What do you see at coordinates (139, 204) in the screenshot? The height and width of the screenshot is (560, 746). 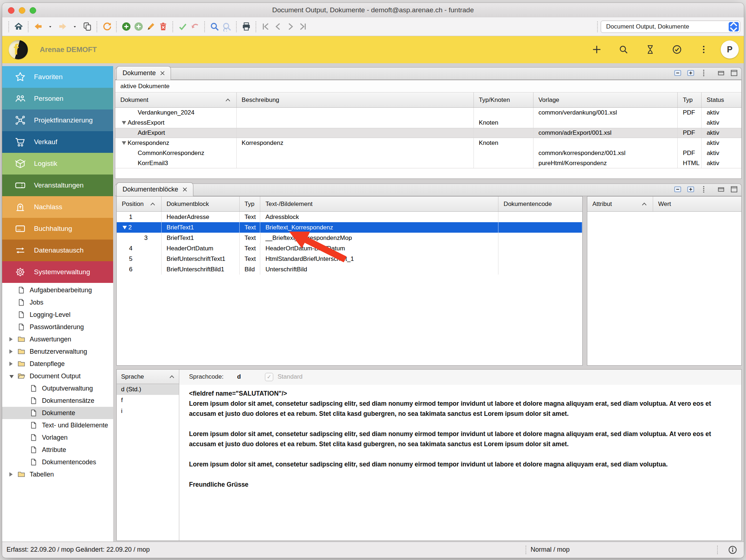 I see `column-header-position: Position` at bounding box center [139, 204].